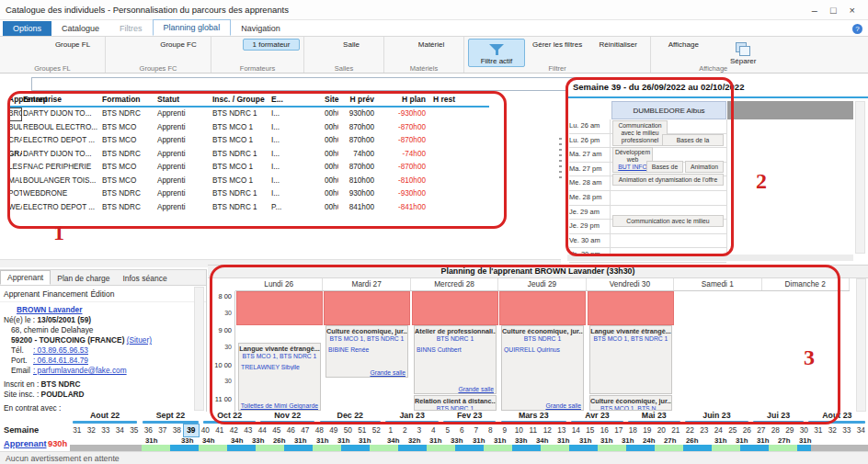 The width and height of the screenshot is (868, 464). What do you see at coordinates (640, 133) in the screenshot?
I see `schedule-event: Communication avec le milieu professionn…` at bounding box center [640, 133].